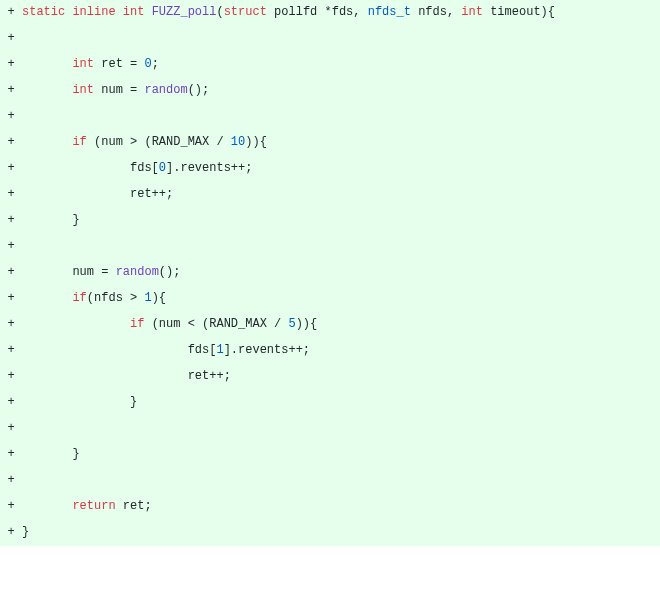 The height and width of the screenshot is (589, 660). Describe the element at coordinates (330, 91) in the screenshot. I see `diff-line: + int num = random();` at that location.